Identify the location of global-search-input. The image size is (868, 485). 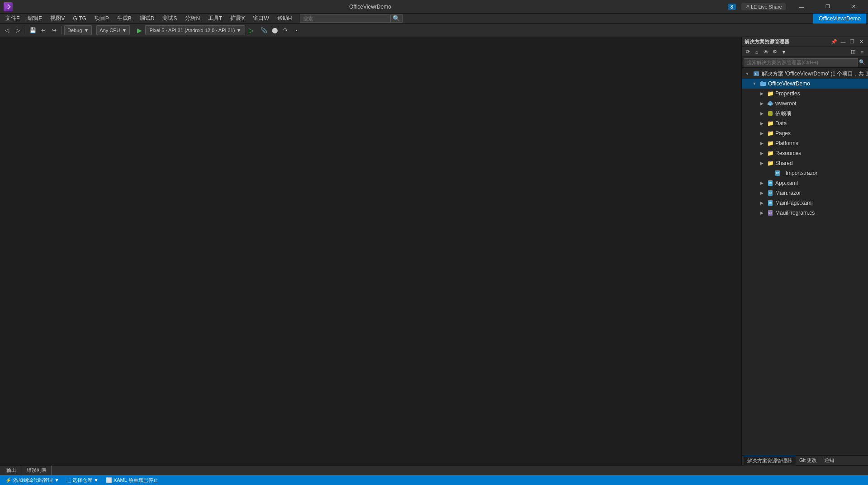
(345, 19).